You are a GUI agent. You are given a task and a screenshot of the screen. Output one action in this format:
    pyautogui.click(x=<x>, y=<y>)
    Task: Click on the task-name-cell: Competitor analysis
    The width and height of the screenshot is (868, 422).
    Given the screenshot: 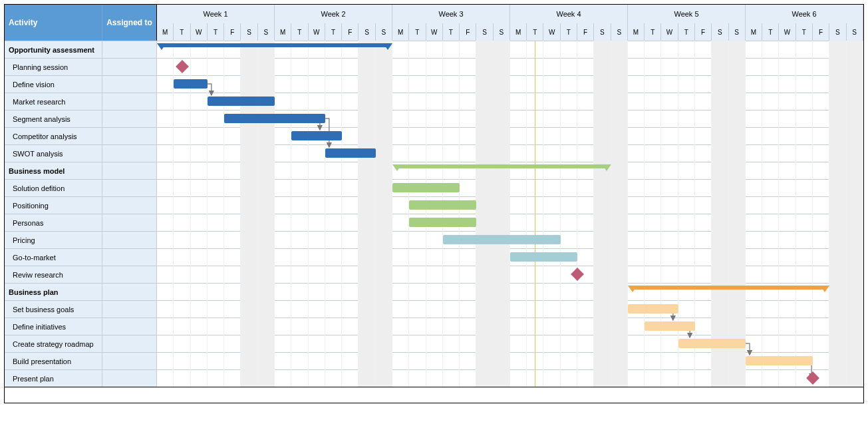 What is the action you would take?
    pyautogui.click(x=53, y=136)
    